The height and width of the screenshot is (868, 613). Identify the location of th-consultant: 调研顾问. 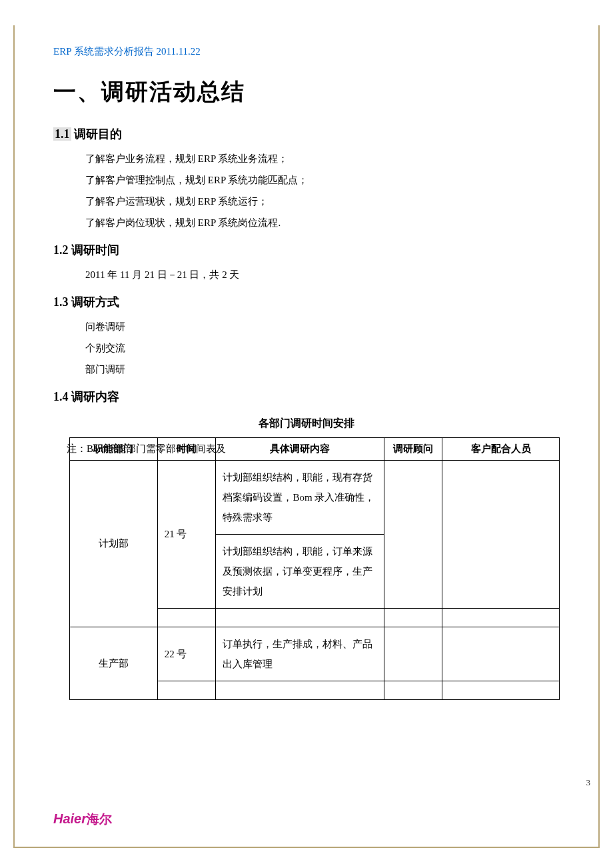
(413, 449).